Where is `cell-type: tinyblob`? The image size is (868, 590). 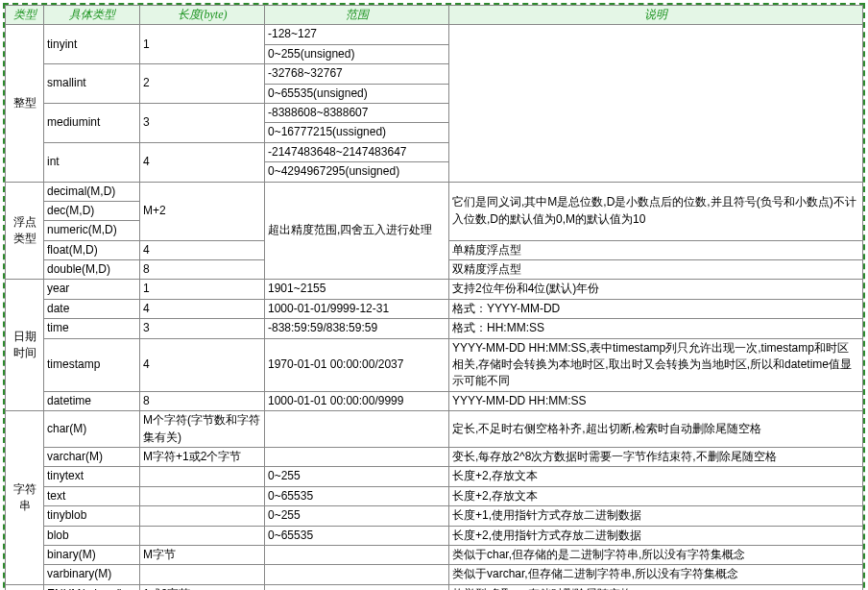 cell-type: tinyblob is located at coordinates (92, 516).